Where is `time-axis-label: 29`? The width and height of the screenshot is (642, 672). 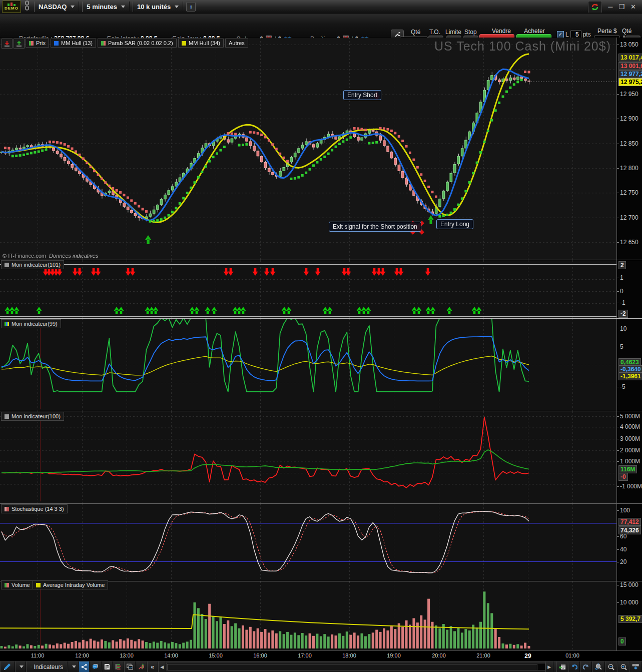 time-axis-label: 29 is located at coordinates (527, 656).